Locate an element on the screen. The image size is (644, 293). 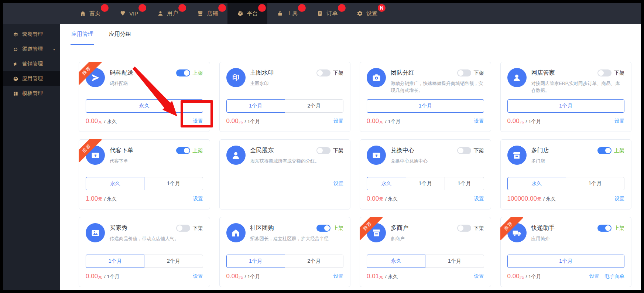
app-title: 团队分红 is located at coordinates (402, 73).